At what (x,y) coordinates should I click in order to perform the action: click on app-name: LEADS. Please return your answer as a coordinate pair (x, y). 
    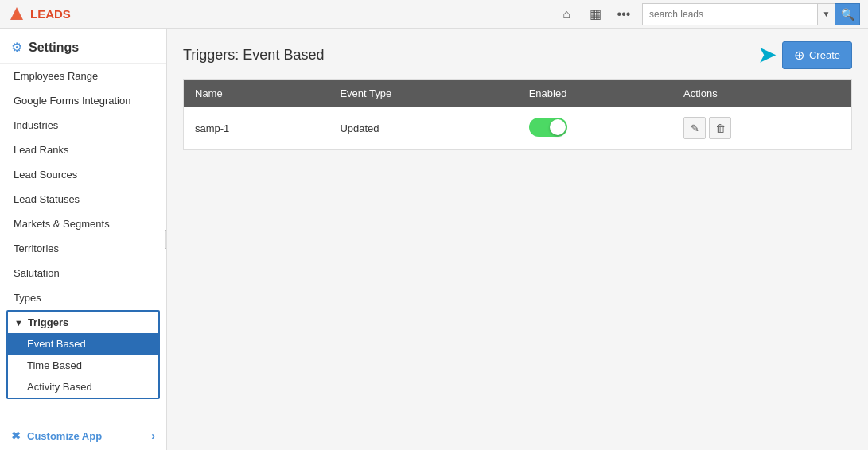
    Looking at the image, I should click on (51, 14).